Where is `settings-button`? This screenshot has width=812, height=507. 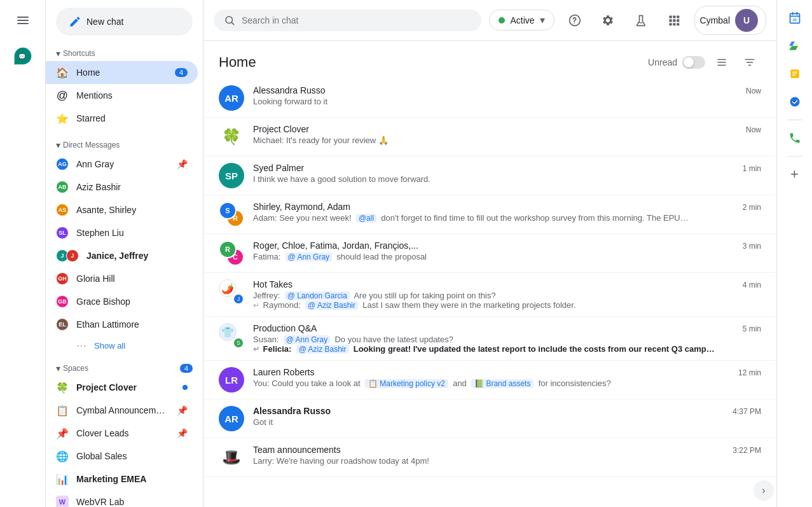 settings-button is located at coordinates (608, 20).